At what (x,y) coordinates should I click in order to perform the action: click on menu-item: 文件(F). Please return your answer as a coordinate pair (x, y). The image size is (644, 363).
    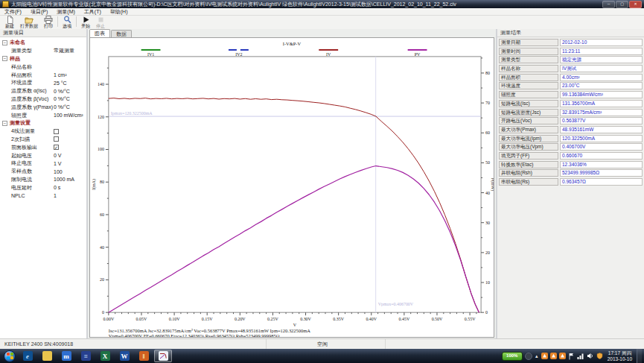
    Looking at the image, I should click on (13, 12).